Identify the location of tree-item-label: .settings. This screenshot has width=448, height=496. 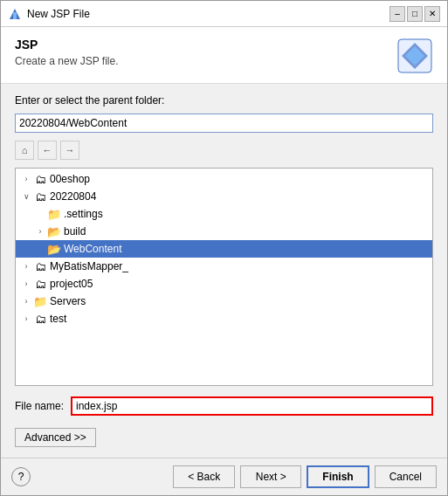
(84, 214).